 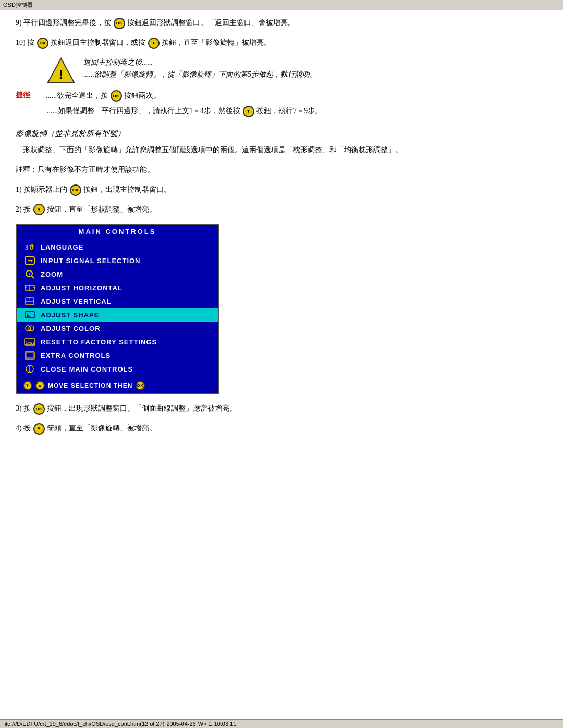 I want to click on svg-text: bww, so click(x=31, y=343).